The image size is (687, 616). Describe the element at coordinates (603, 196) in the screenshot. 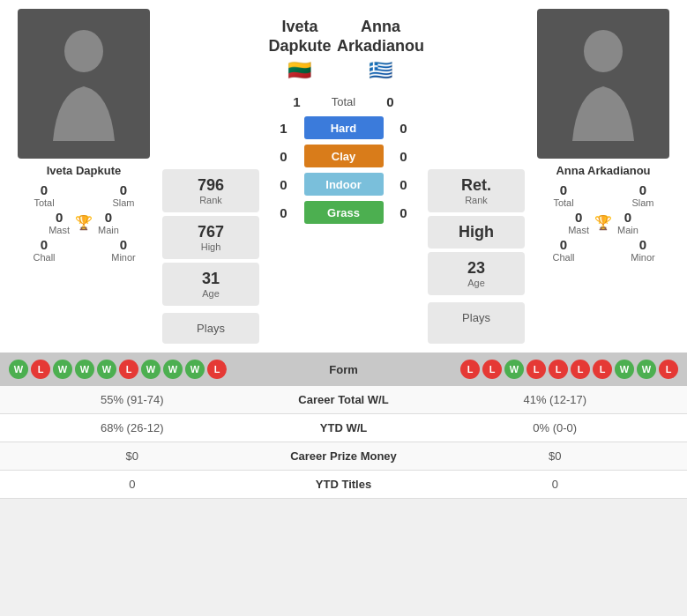

I see `player2-stats-grid: 0 Total 0 Slam` at that location.